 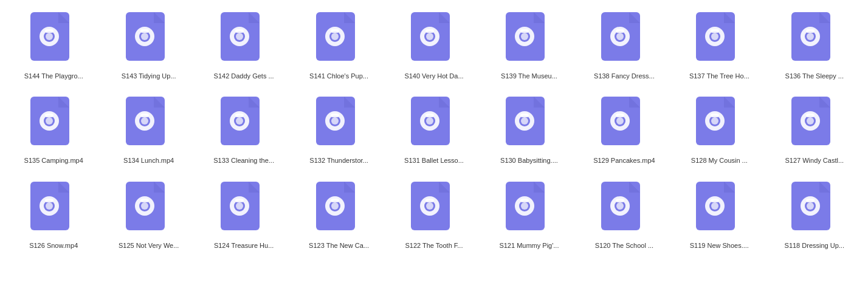 What do you see at coordinates (529, 45) in the screenshot?
I see `file-item: S139 The Museu...` at bounding box center [529, 45].